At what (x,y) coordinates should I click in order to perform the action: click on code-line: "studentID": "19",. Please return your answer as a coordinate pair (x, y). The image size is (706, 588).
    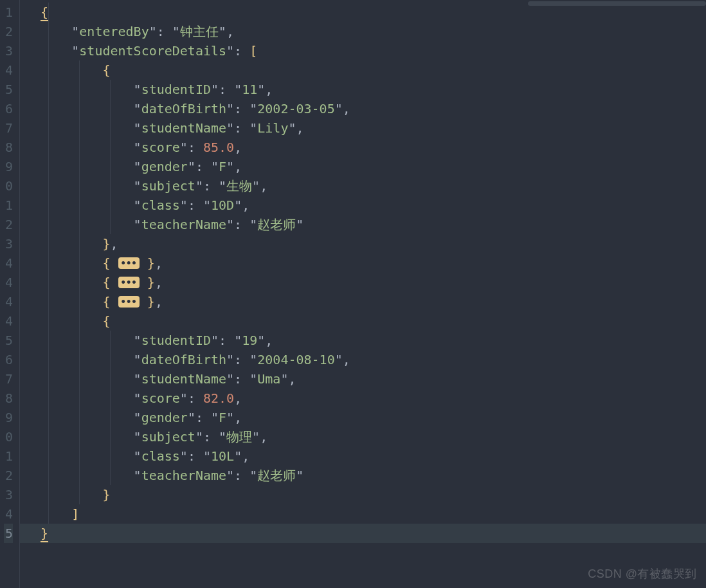
    Looking at the image, I should click on (363, 340).